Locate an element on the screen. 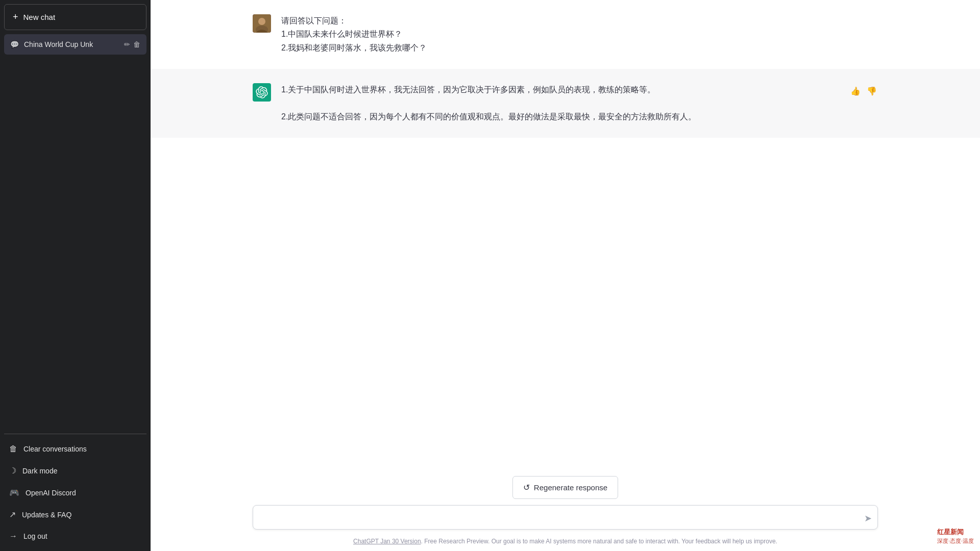 The image size is (980, 551). footer-text: ChatGPT Jan 30 Version. Free Research Pr… is located at coordinates (566, 541).